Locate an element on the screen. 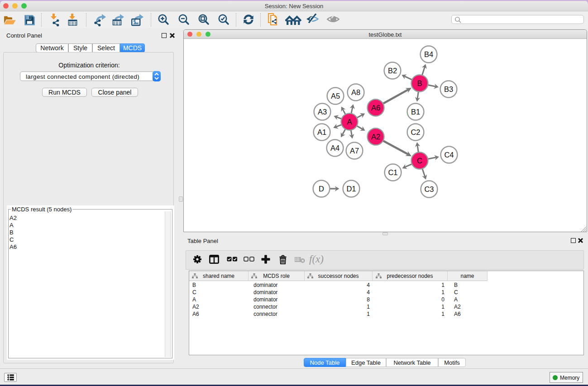  svg-text: A4 is located at coordinates (335, 148).